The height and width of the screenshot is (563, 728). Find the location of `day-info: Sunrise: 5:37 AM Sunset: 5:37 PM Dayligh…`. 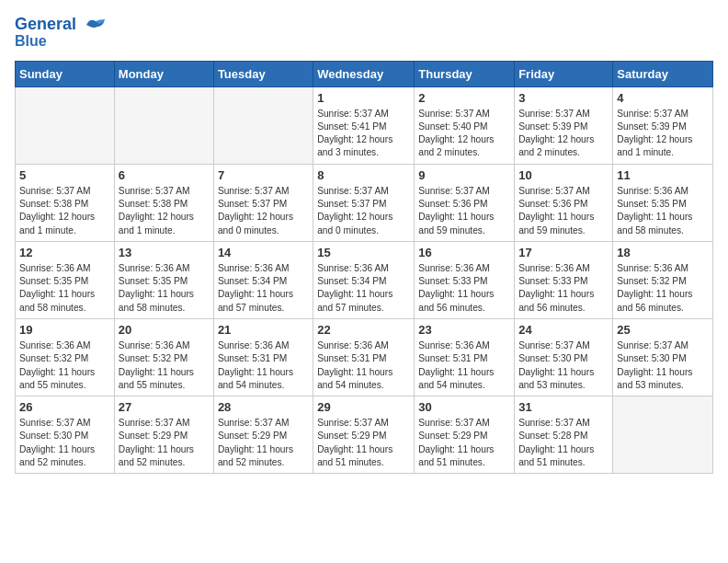

day-info: Sunrise: 5:37 AM Sunset: 5:37 PM Dayligh… is located at coordinates (263, 212).